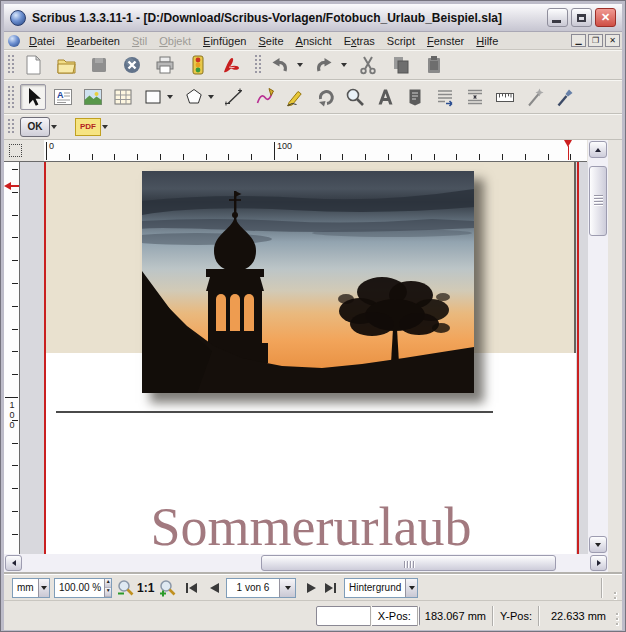  What do you see at coordinates (360, 41) in the screenshot?
I see `menu-extras: Extras` at bounding box center [360, 41].